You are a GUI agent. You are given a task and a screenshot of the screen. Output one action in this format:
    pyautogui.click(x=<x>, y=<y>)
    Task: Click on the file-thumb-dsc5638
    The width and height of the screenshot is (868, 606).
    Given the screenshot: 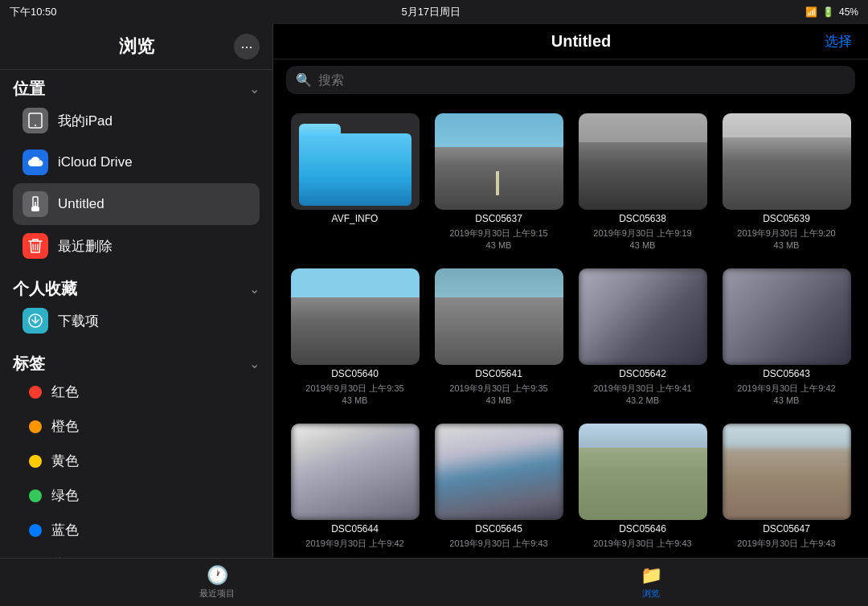 What is the action you would take?
    pyautogui.click(x=643, y=162)
    